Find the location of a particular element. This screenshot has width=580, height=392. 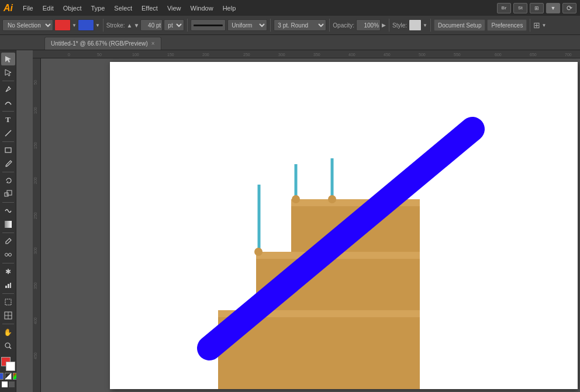

svg-text: 350 is located at coordinates (35, 286).